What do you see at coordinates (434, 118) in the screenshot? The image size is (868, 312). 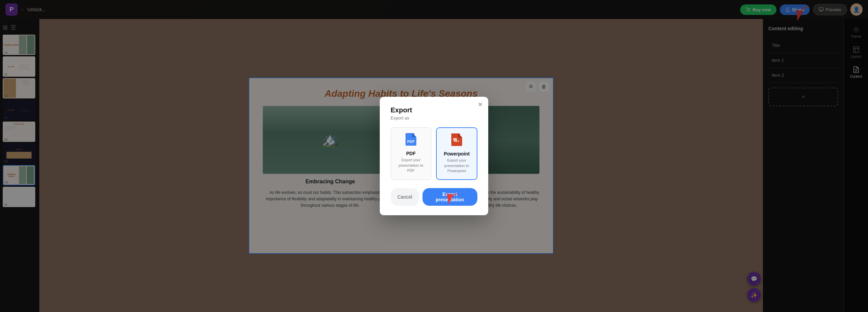 I see `modal-subtitle: Export as` at bounding box center [434, 118].